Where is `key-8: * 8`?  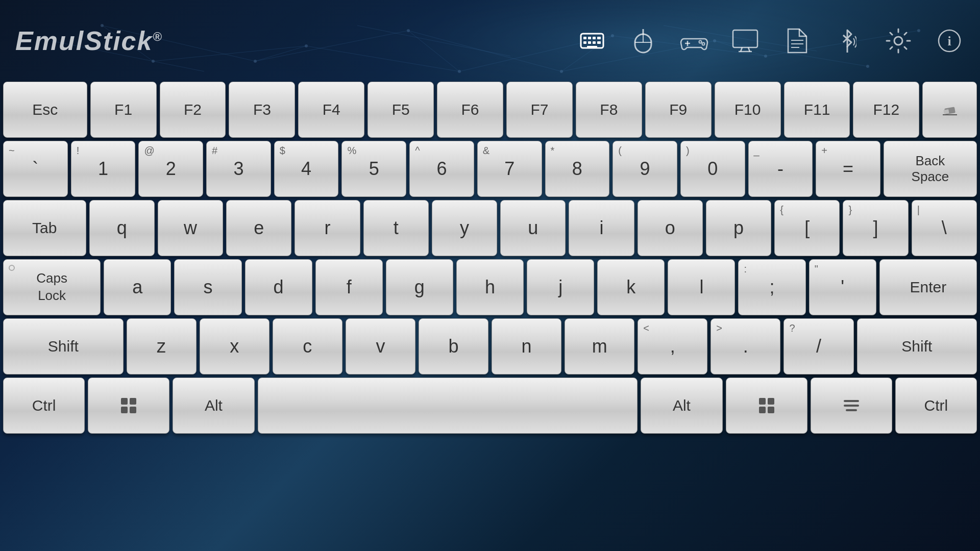 key-8: * 8 is located at coordinates (578, 169).